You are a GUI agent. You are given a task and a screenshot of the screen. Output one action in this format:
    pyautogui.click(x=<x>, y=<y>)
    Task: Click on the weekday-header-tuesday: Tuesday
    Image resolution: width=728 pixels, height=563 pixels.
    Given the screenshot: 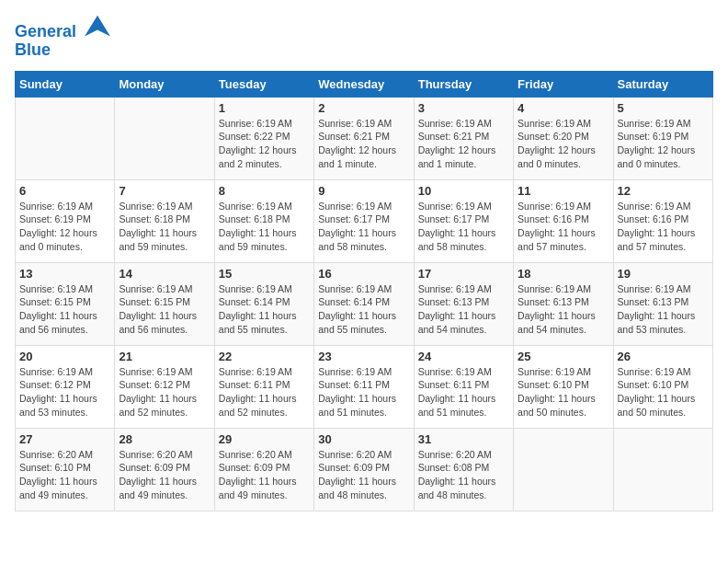 What is the action you would take?
    pyautogui.click(x=264, y=84)
    